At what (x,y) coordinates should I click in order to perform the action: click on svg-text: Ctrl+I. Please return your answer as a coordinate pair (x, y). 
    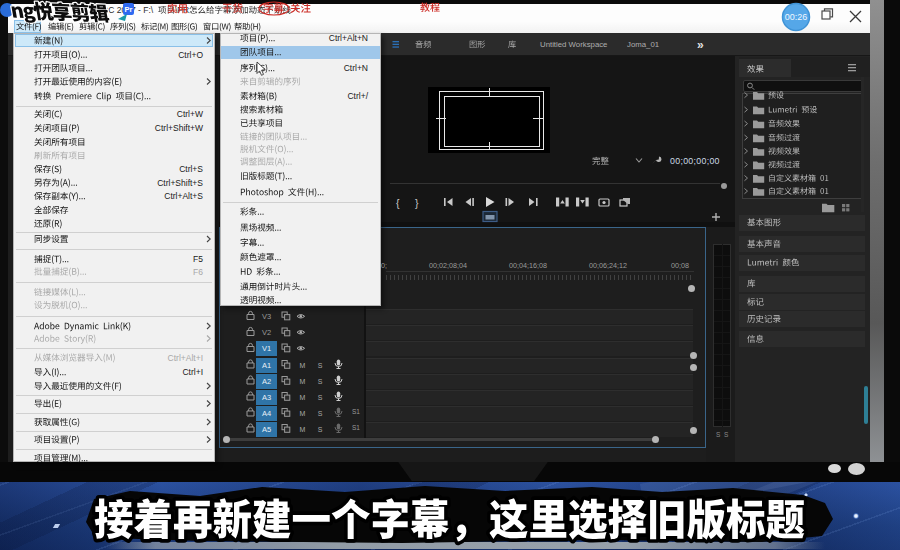
    Looking at the image, I should click on (192, 372).